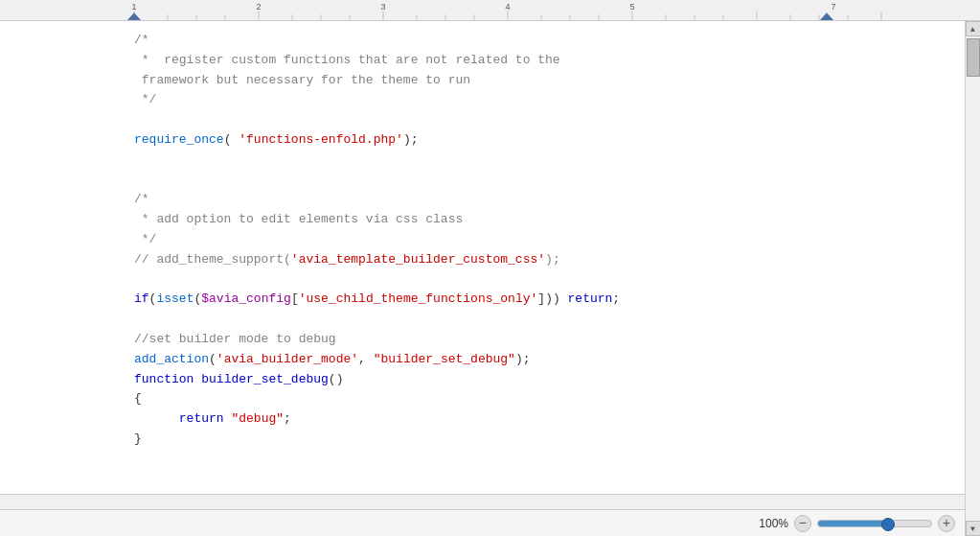 The width and height of the screenshot is (980, 536). What do you see at coordinates (973, 278) in the screenshot?
I see `scrollbar-thumb-area` at bounding box center [973, 278].